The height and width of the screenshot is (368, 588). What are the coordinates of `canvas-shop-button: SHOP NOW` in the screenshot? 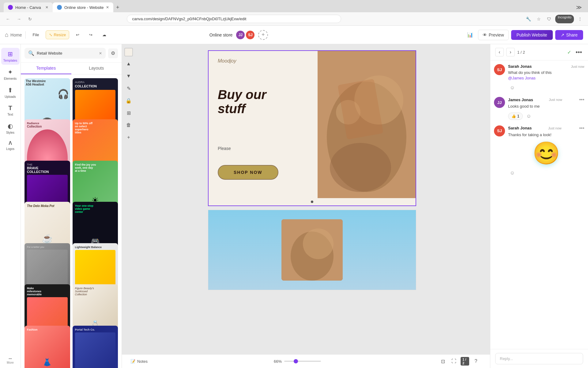 It's located at (248, 172).